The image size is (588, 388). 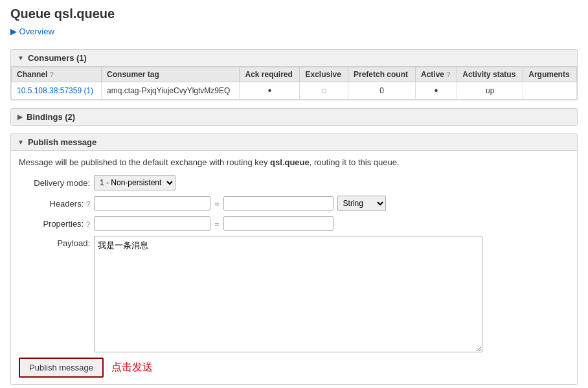 I want to click on properties-row: Properties: ? =, so click(x=294, y=223).